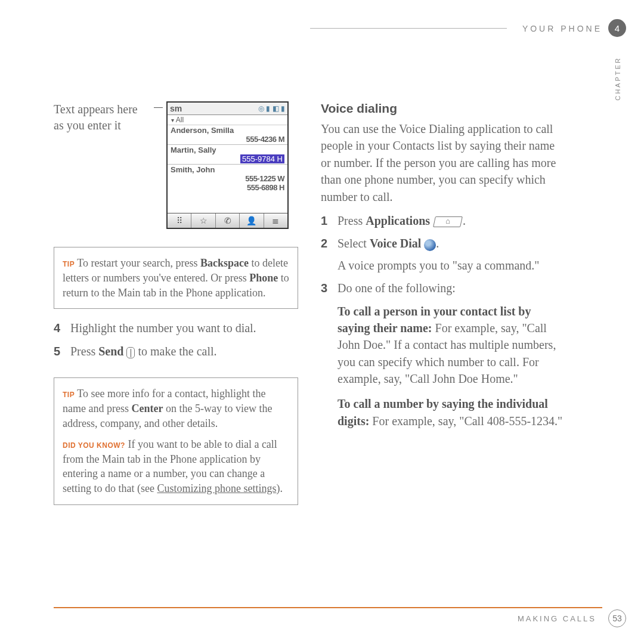 Image resolution: width=644 pixels, height=644 pixels. What do you see at coordinates (203, 221) in the screenshot?
I see `tab-favorites-icon: ☆` at bounding box center [203, 221].